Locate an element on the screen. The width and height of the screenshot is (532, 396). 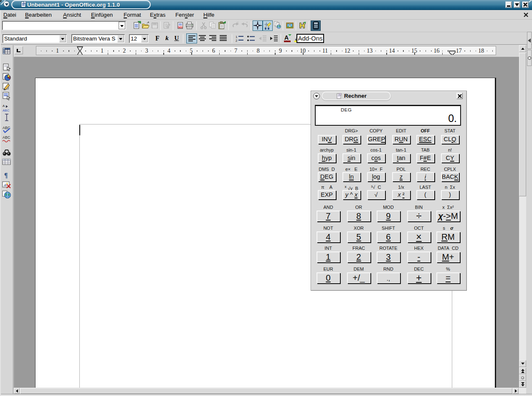
svg-text: PDF is located at coordinates (181, 27).